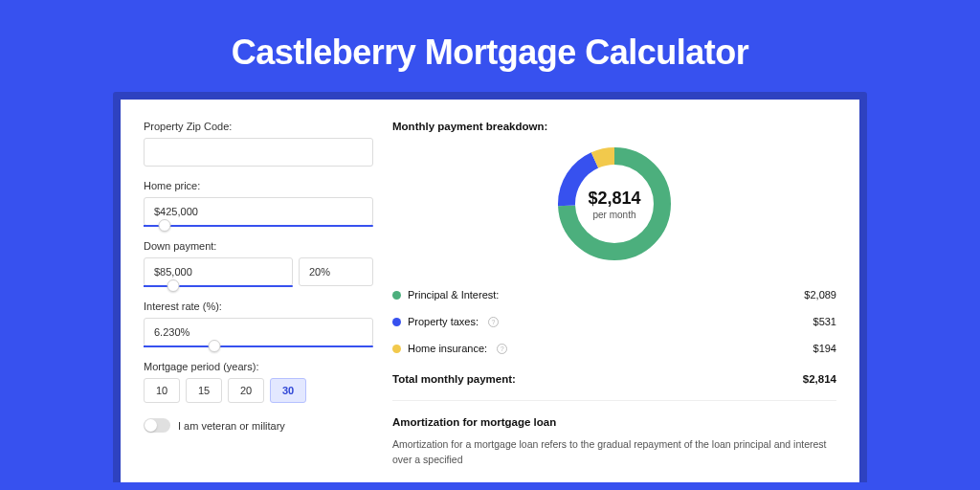  I want to click on total-value: $2,814, so click(819, 379).